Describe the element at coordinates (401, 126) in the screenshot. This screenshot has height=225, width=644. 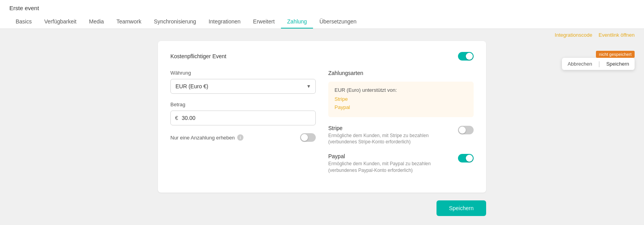
I see `right-column: Zahlungsarten EUR (Euro) unterstützt von…` at that location.